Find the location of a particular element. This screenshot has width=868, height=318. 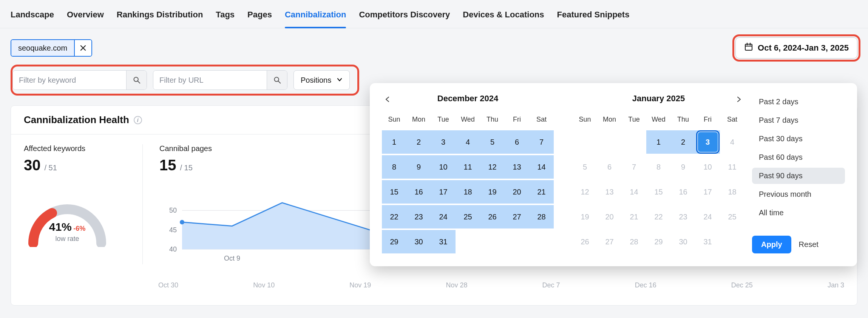

tab-rankings-distribution: Rankings Distribution is located at coordinates (160, 19).